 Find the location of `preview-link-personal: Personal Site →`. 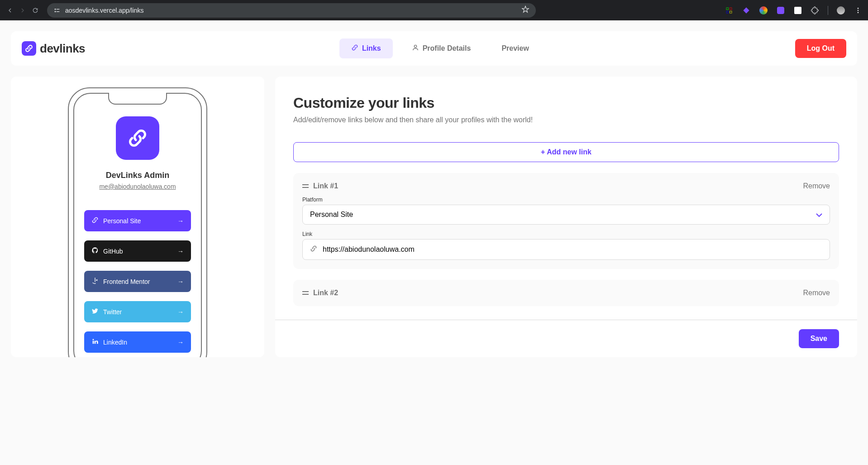

preview-link-personal: Personal Site → is located at coordinates (138, 221).